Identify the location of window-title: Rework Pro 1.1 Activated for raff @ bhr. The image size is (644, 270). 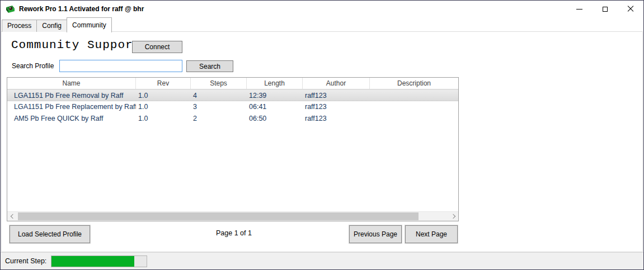
(82, 9).